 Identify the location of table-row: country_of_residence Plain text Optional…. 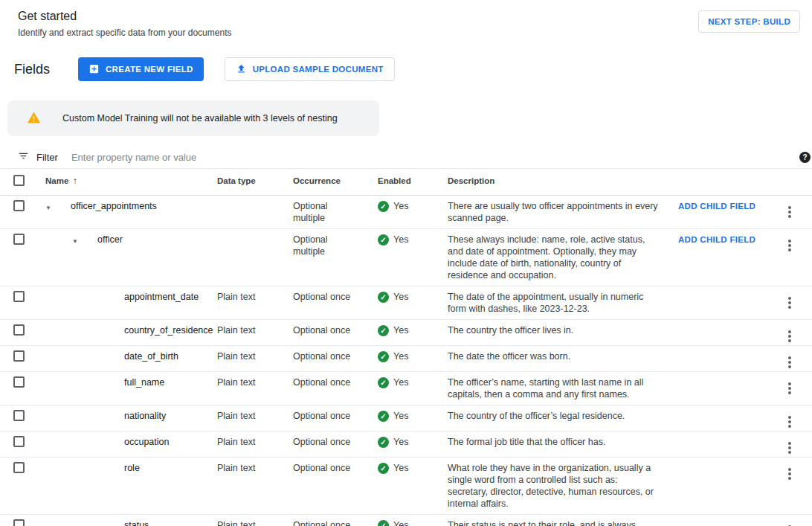
(406, 333).